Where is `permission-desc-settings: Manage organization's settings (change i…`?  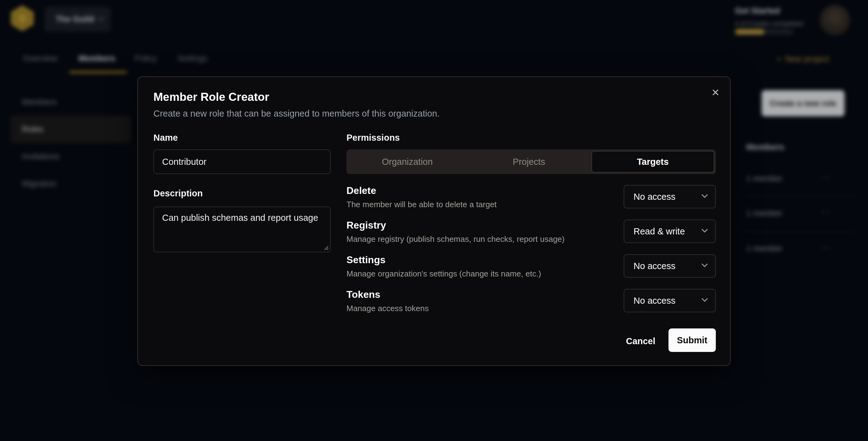
permission-desc-settings: Manage organization's settings (change i… is located at coordinates (444, 274).